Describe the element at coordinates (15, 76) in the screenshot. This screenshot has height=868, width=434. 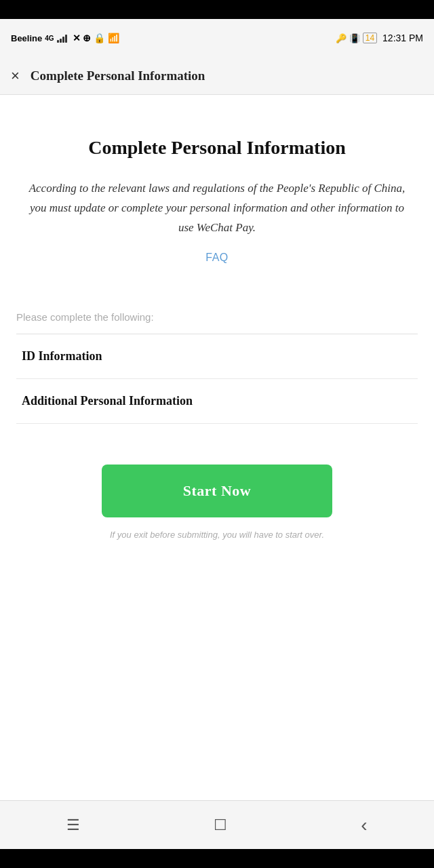
I see `close-button: ×` at that location.